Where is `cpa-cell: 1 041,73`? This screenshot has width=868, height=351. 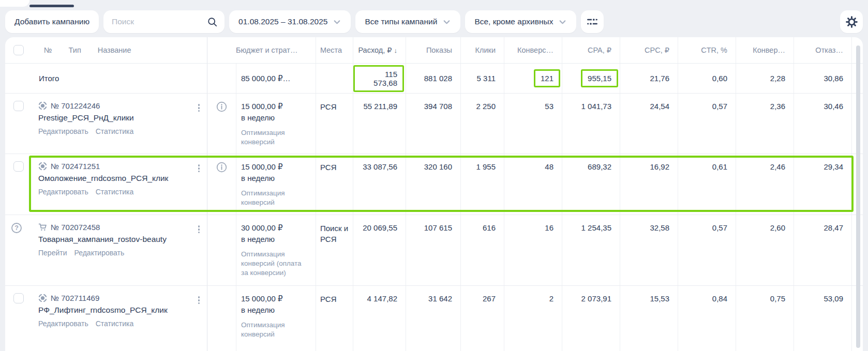
cpa-cell: 1 041,73 is located at coordinates (591, 124).